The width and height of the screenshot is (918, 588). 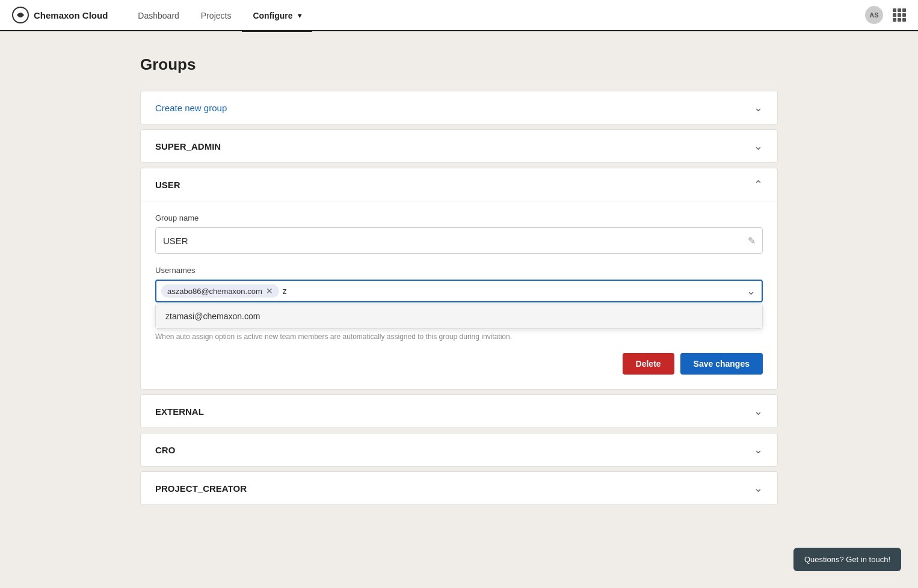 What do you see at coordinates (459, 450) in the screenshot?
I see `group-card-cro: CRO ⌄` at bounding box center [459, 450].